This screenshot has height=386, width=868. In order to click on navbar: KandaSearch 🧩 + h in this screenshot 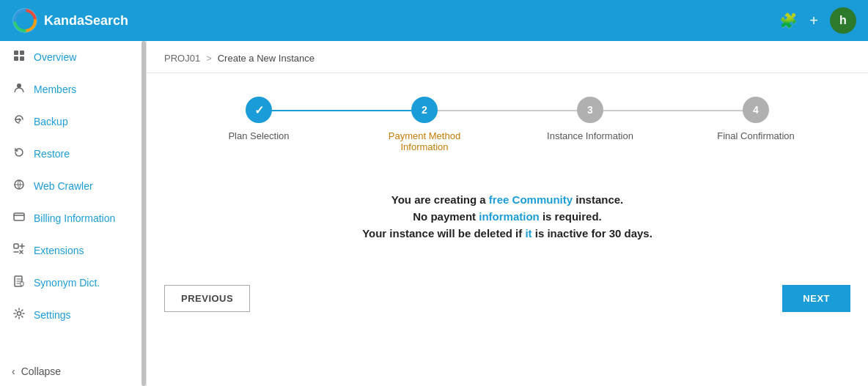, I will do `click(434, 21)`.